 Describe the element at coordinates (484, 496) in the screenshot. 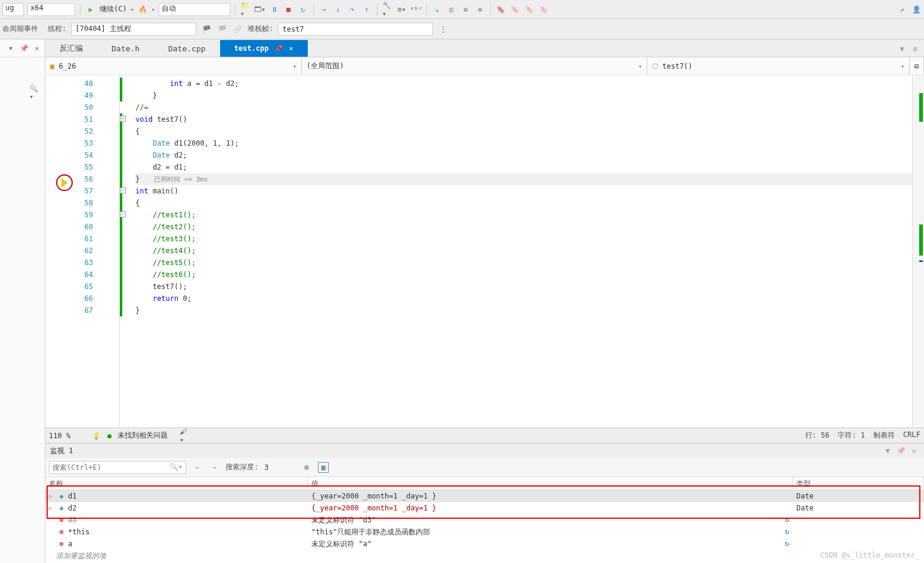

I see `watch-row: ▷◈d1{_year=2000 _month=1 _day=1 }Date` at that location.